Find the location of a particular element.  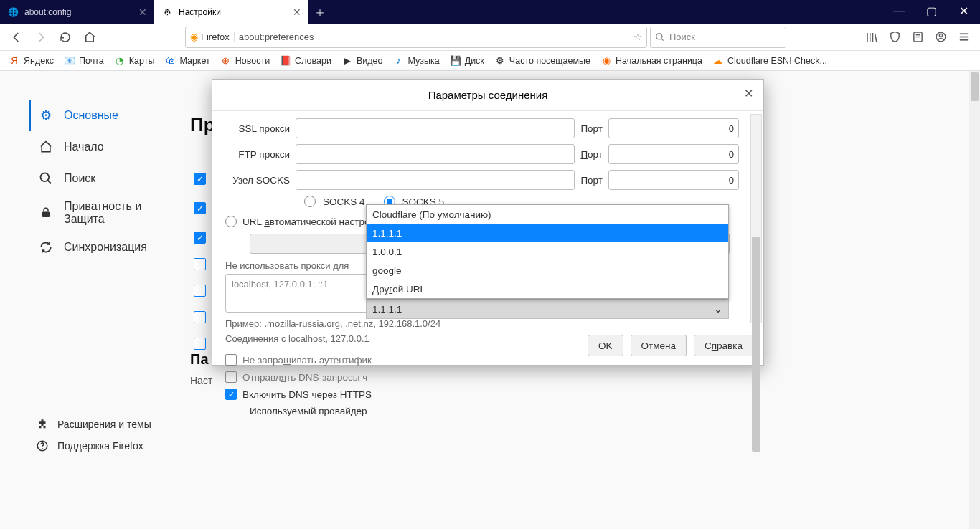

bookmark-label: Словари is located at coordinates (313, 61).